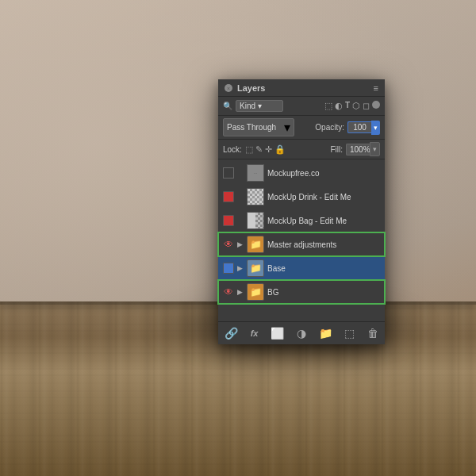 The image size is (476, 476). What do you see at coordinates (301, 221) in the screenshot?
I see `layer-bag: MockUp Bag - Edit Me` at bounding box center [301, 221].